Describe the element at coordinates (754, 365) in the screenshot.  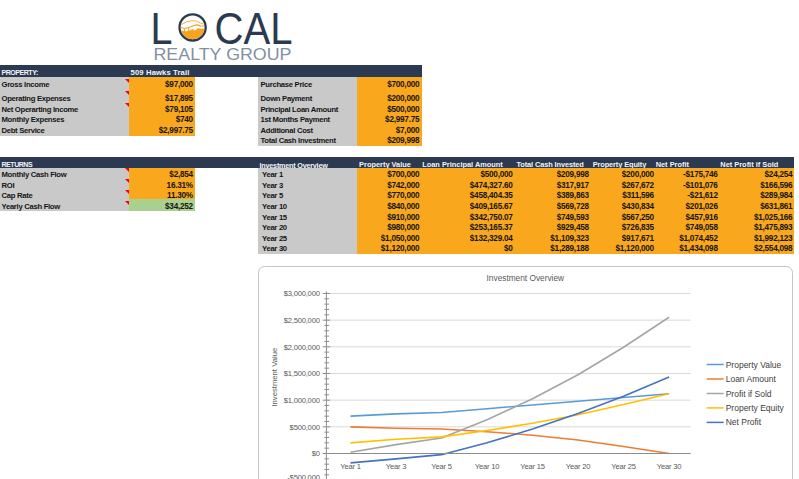
I see `svg-text: Property Value` at that location.